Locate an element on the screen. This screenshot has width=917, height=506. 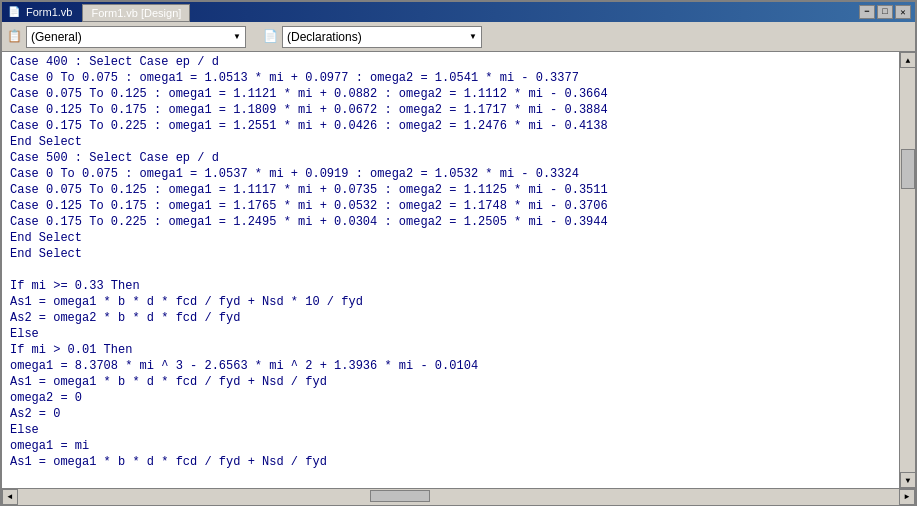
general-dropdown: (General) ▼ is located at coordinates (136, 37).